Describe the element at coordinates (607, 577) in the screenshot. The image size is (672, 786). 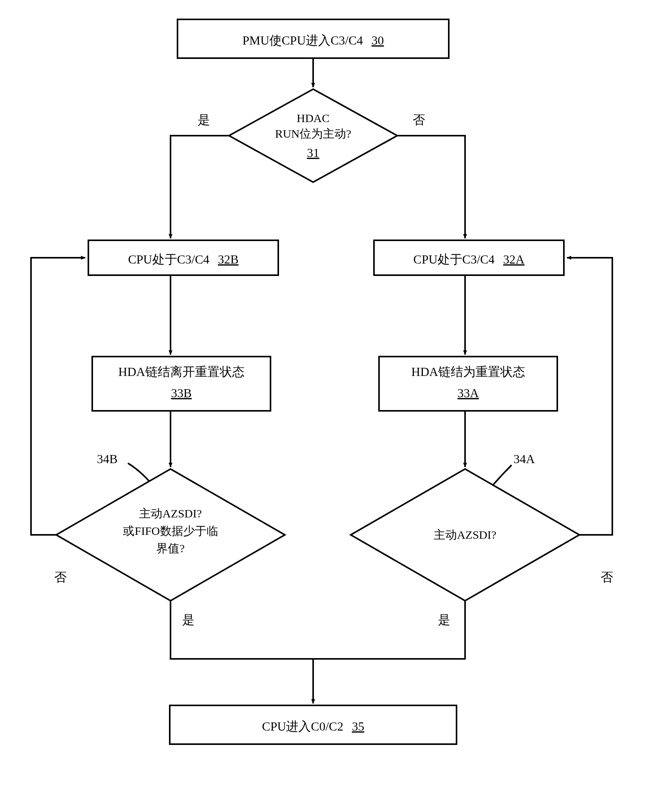
I see `label-no-34a: 否` at that location.